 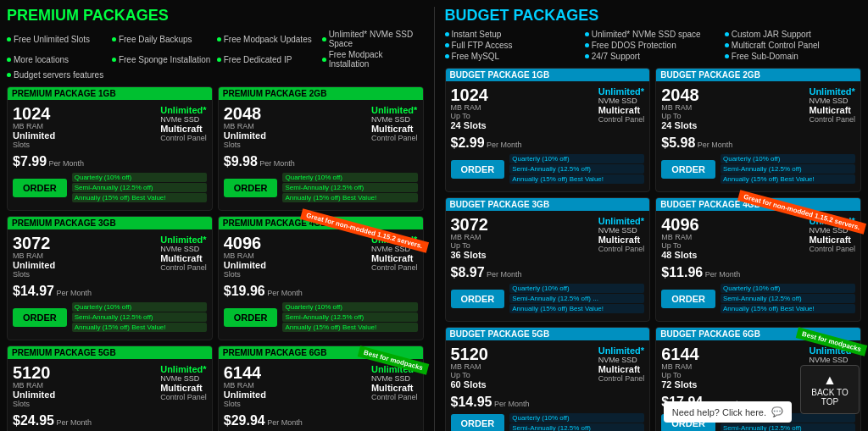 What do you see at coordinates (732, 375) in the screenshot?
I see `stat-up-to: Up To` at bounding box center [732, 375].